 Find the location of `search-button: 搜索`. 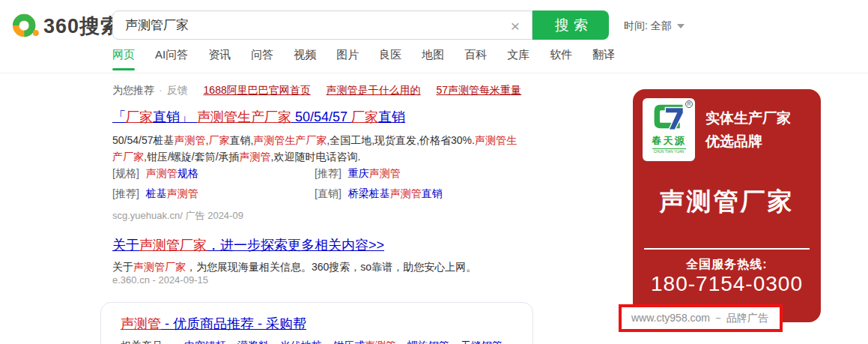

search-button: 搜索 is located at coordinates (571, 25).